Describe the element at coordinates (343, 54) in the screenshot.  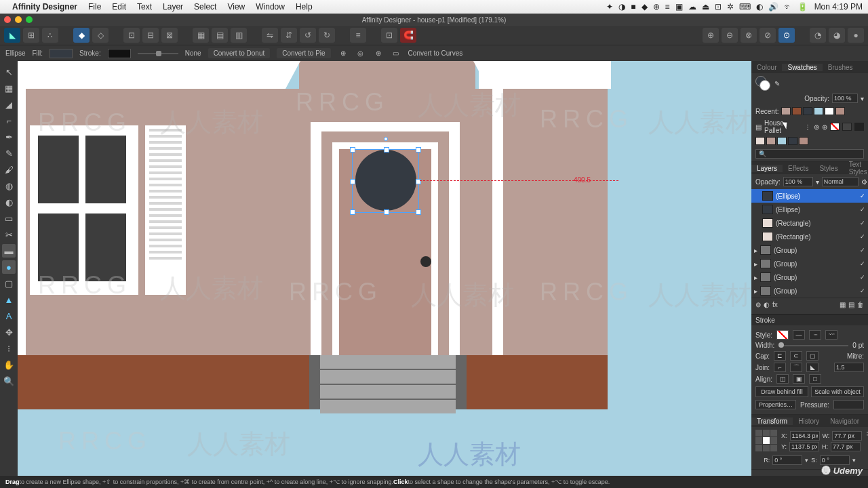
I see `transform-origin-icon: ⊕` at that location.